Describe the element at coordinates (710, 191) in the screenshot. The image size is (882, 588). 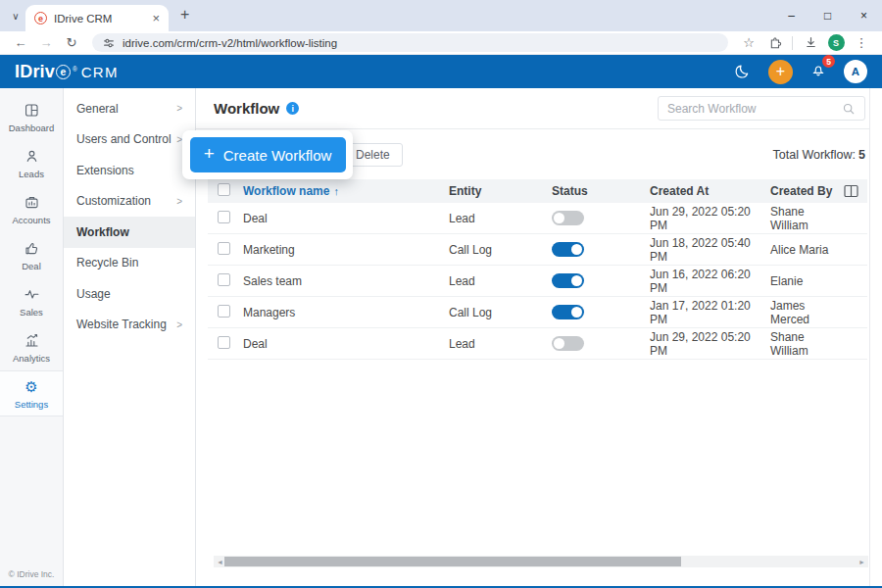
I see `column-header-created-at: Created At` at that location.